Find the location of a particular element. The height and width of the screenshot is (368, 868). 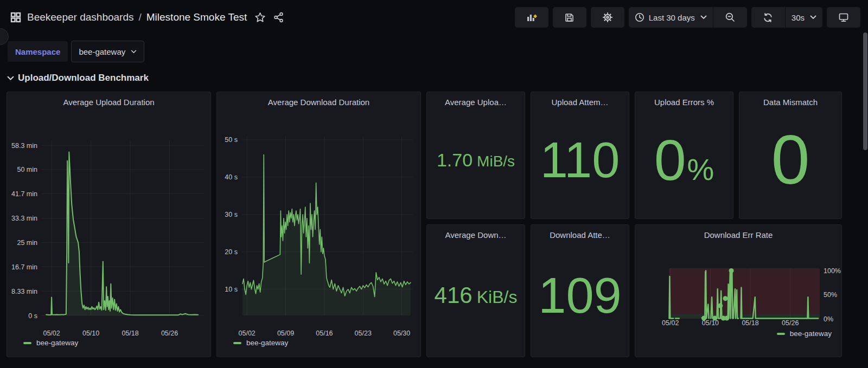

panel-title: Average Uploa… is located at coordinates (476, 102).